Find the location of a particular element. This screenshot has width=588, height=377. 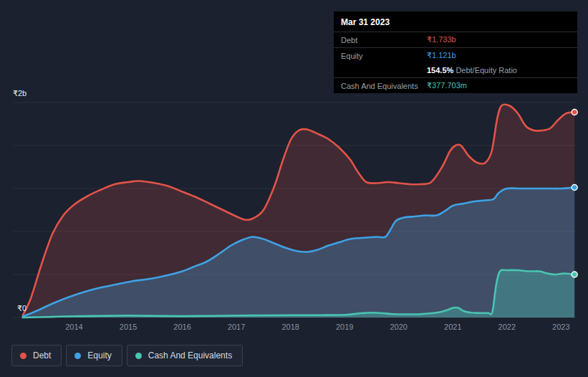

tooltip-row-cash: Cash And Equivalents ₹377.703m is located at coordinates (456, 86).